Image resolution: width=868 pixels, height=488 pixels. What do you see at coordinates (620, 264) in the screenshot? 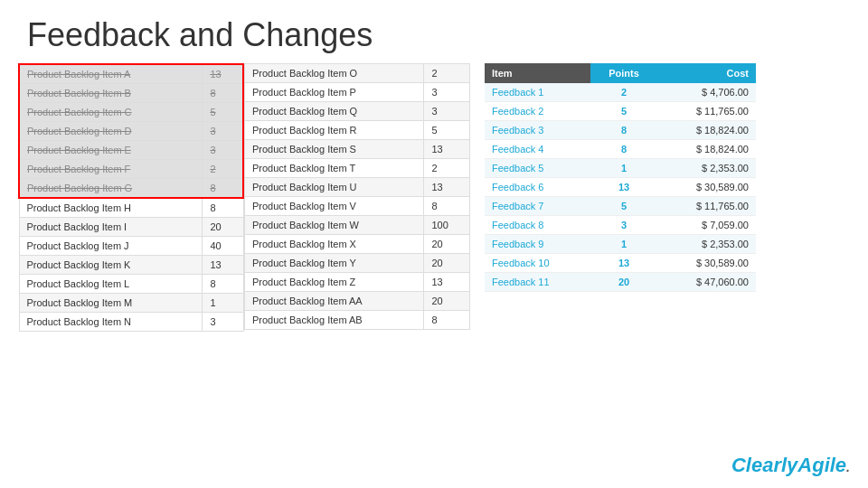
I see `feedback-row: Feedback 1013$ 30,589.00` at bounding box center [620, 264].